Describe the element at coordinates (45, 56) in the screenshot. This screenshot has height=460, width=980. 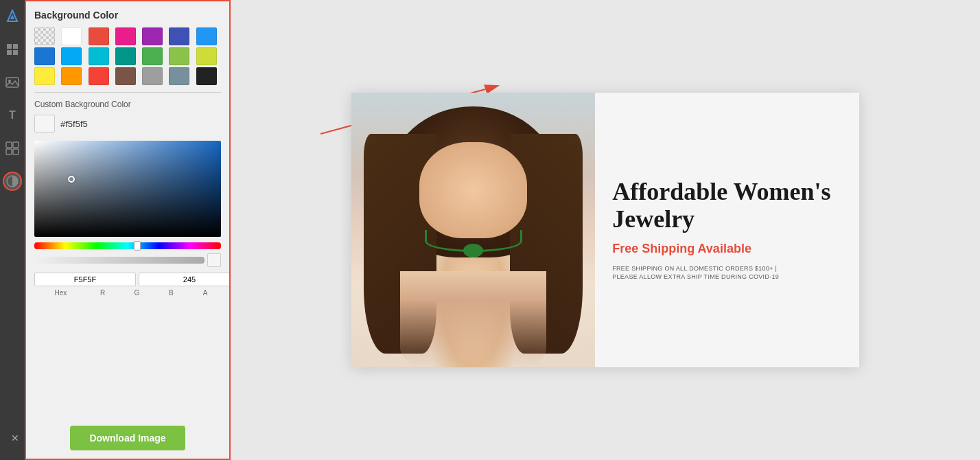
I see `swatch-blue2` at that location.